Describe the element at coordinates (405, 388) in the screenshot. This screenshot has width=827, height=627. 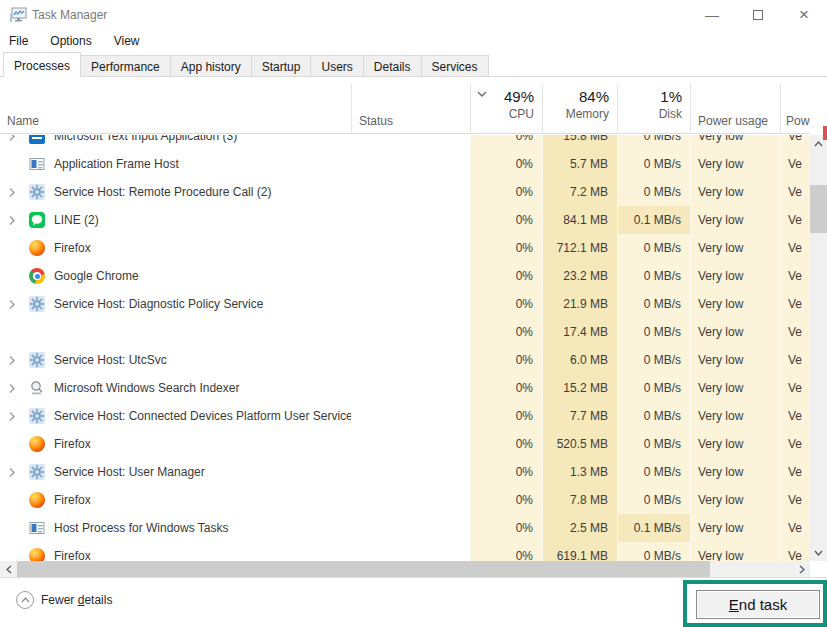
I see `table-row: Microsoft Windows Search Indexer 0% 15.2…` at that location.